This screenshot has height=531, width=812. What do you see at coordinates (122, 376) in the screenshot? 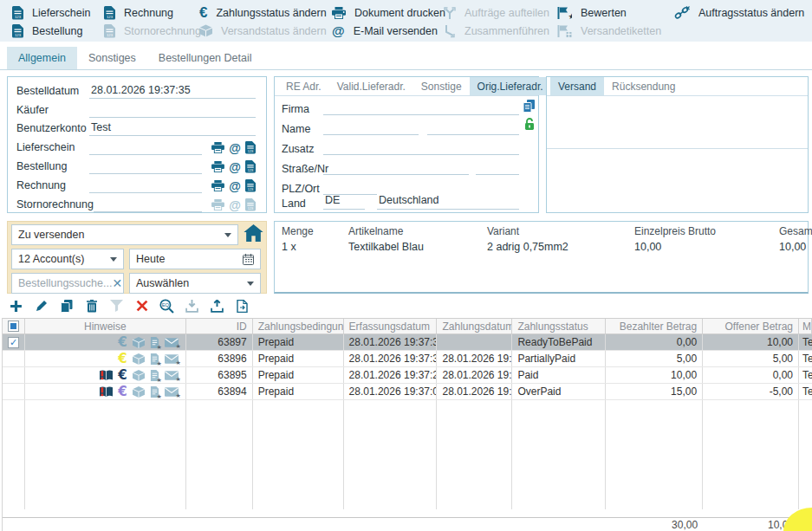
I see `euro-navy-icon: €` at bounding box center [122, 376].